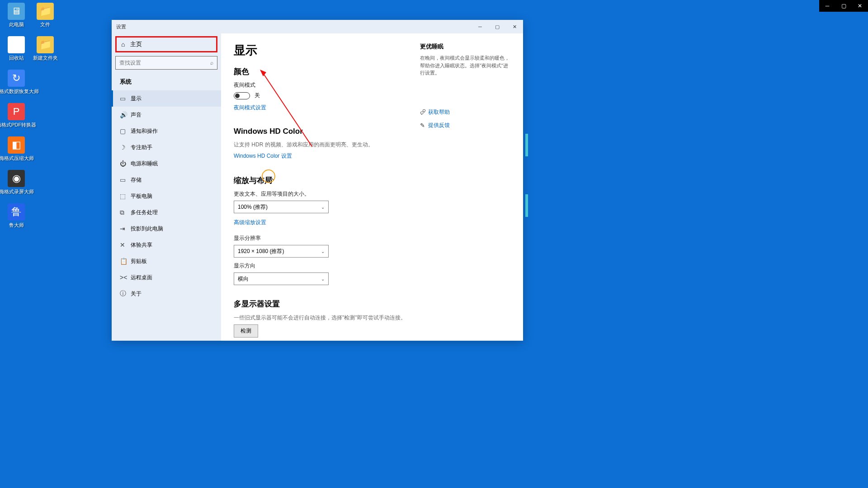 The width and height of the screenshot is (868, 488). What do you see at coordinates (844, 6) in the screenshot?
I see `os-window-controls: ─ ▢ ✕` at bounding box center [844, 6].